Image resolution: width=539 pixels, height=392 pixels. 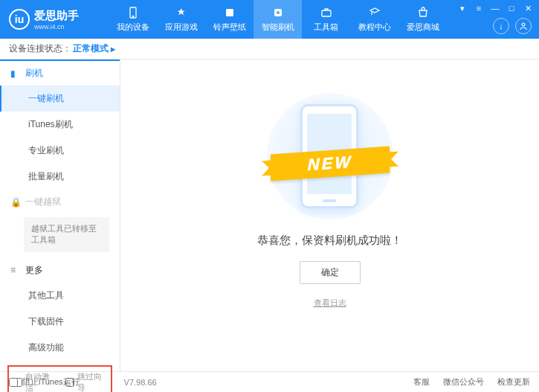 I want to click on section-title: 一键越狱, so click(x=43, y=202).